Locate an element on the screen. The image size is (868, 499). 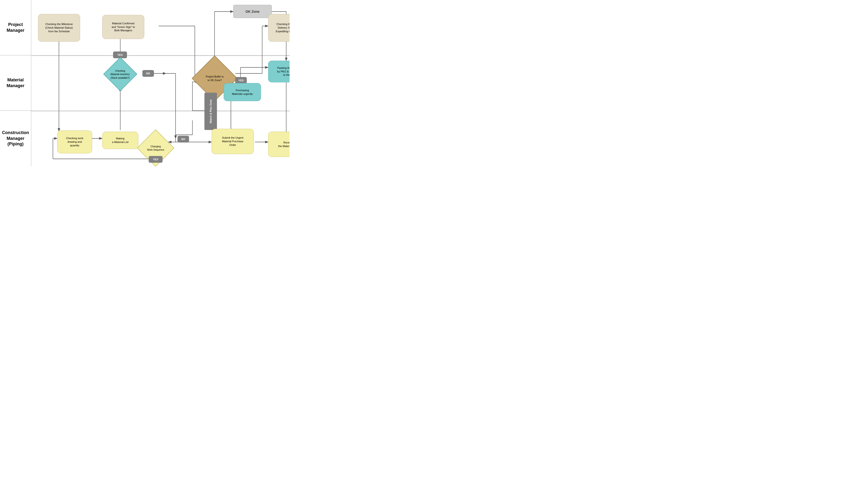
role-material-label: Material Manager is located at coordinates (15, 83).